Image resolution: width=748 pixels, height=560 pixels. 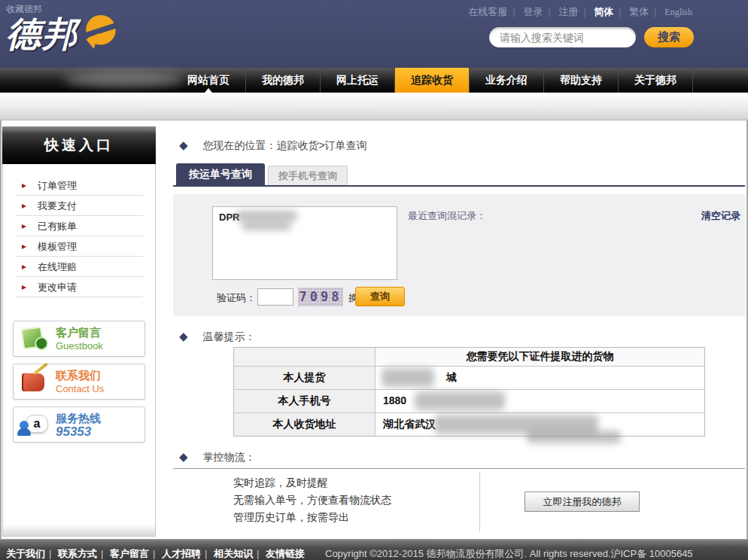 I want to click on link-simplified: 简体, so click(x=610, y=12).